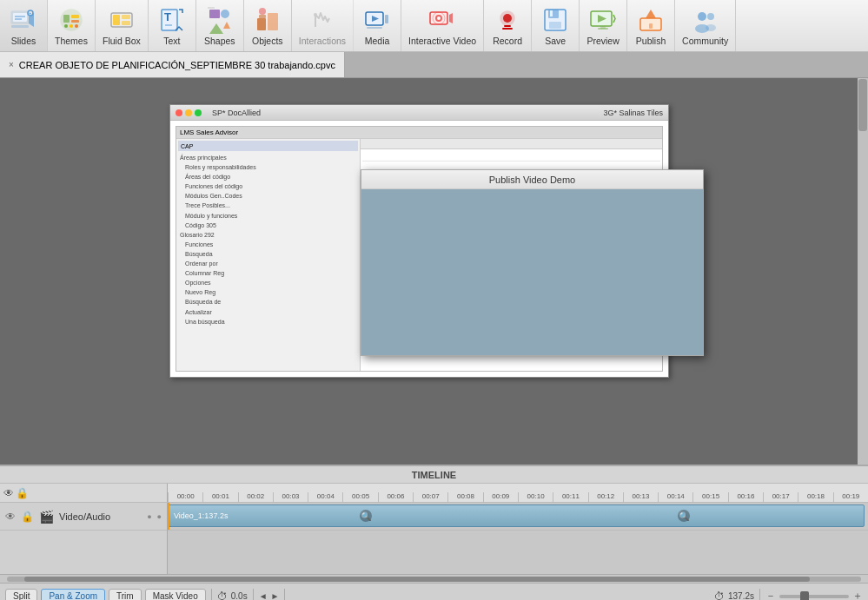 The height and width of the screenshot is (600, 868). What do you see at coordinates (263, 596) in the screenshot?
I see `arrow-left-btn: ◄` at bounding box center [263, 596].